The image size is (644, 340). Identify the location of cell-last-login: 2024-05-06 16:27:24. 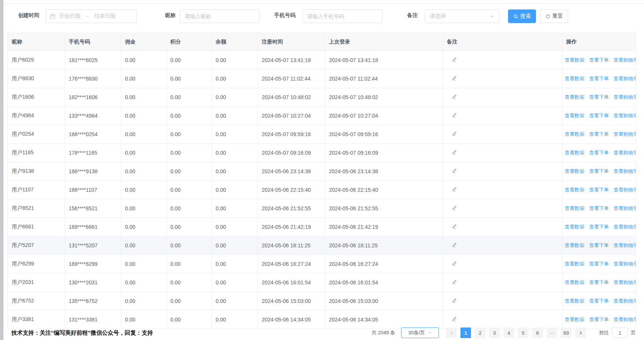
(384, 264).